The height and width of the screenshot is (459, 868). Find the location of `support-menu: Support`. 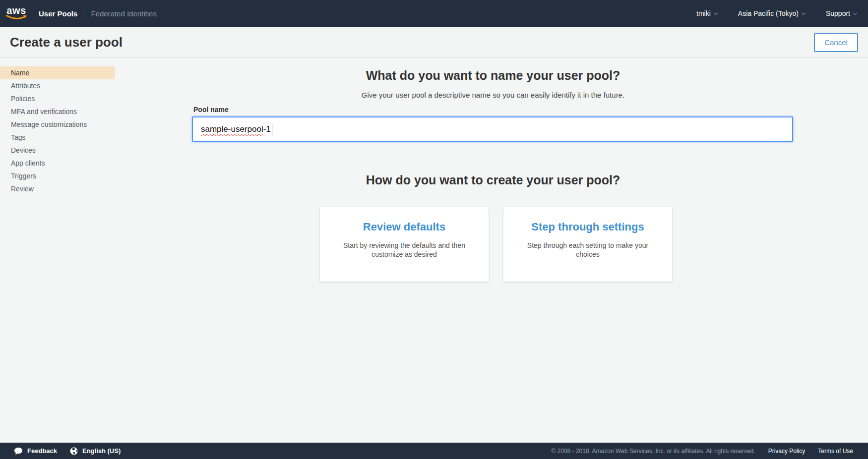

support-menu: Support is located at coordinates (841, 13).